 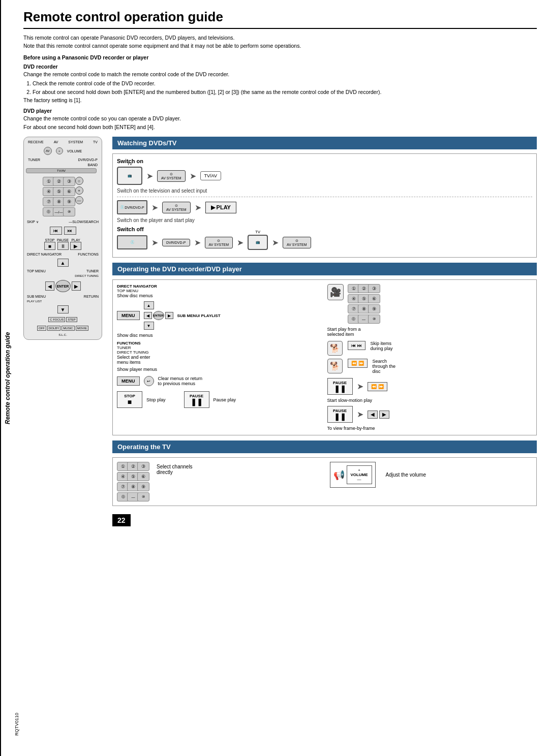 What do you see at coordinates (362, 304) in the screenshot?
I see `numpad-op: ① ② ③ ④ ⑤ ⑥ ⑦ ⑧ ⑨ ⓪` at bounding box center [362, 304].